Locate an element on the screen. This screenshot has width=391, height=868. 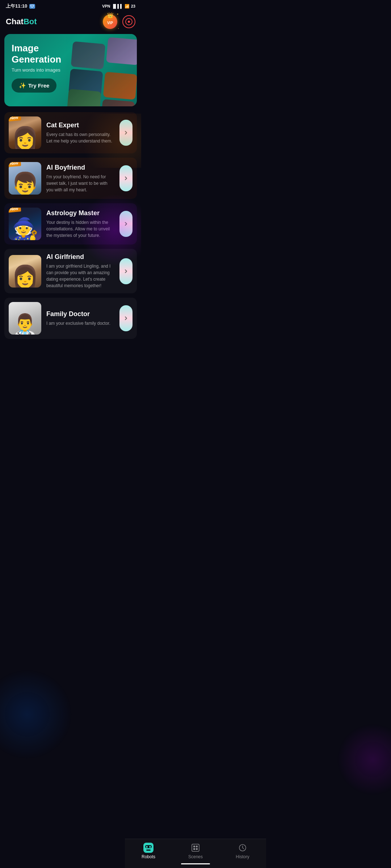
try-free-label: Try Free is located at coordinates (39, 85).